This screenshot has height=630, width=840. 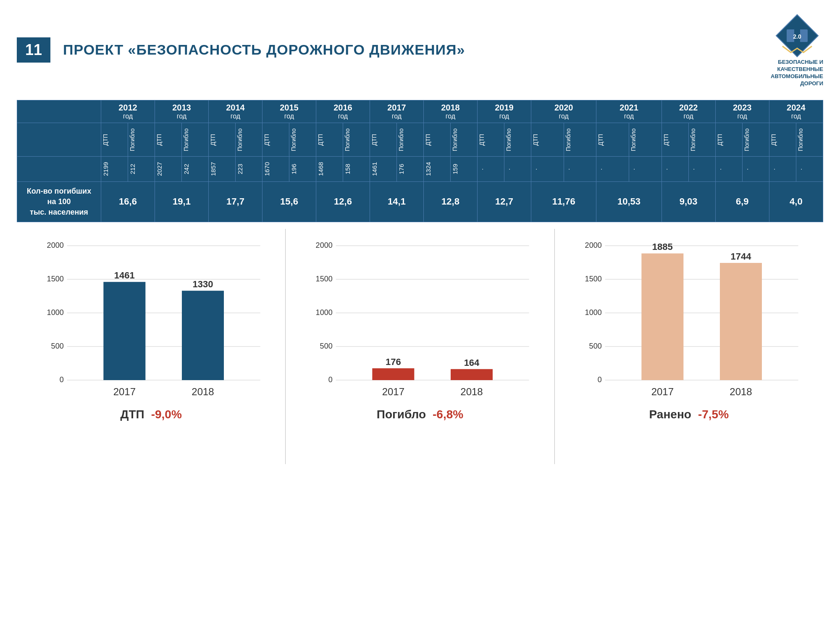 What do you see at coordinates (236, 111) in the screenshot?
I see `year-header-cell: 2014год` at bounding box center [236, 111].